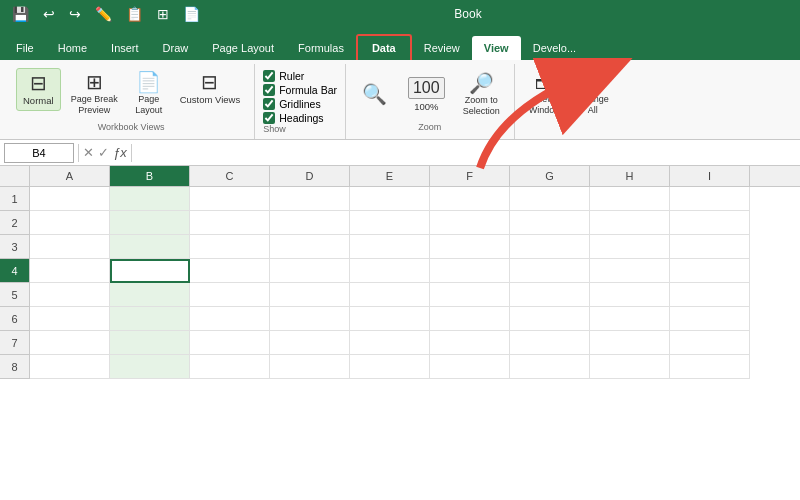 This screenshot has height=500, width=800. I want to click on tab-draw: Draw, so click(176, 48).